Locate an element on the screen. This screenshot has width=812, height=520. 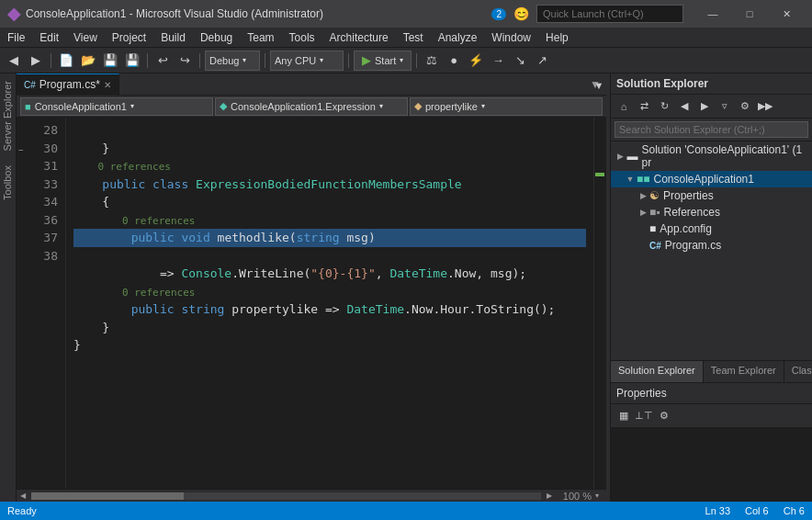
tree-arrow-project: ▼ is located at coordinates (630, 179).